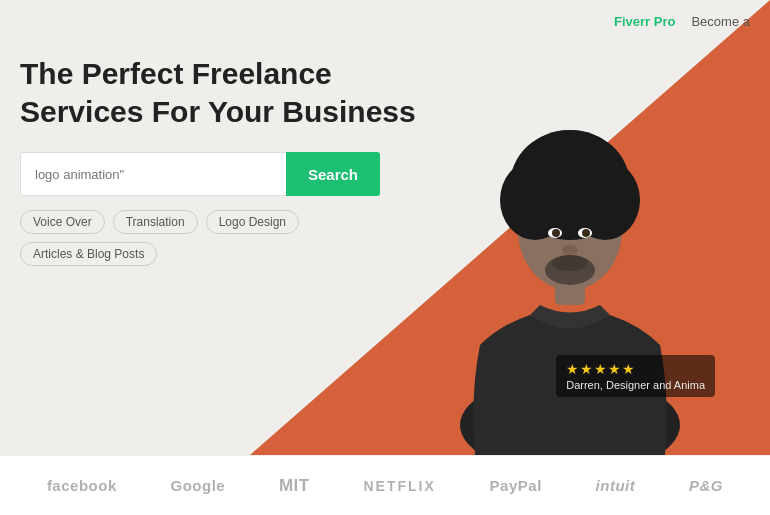  I want to click on brand-paypal: PayPal, so click(516, 486).